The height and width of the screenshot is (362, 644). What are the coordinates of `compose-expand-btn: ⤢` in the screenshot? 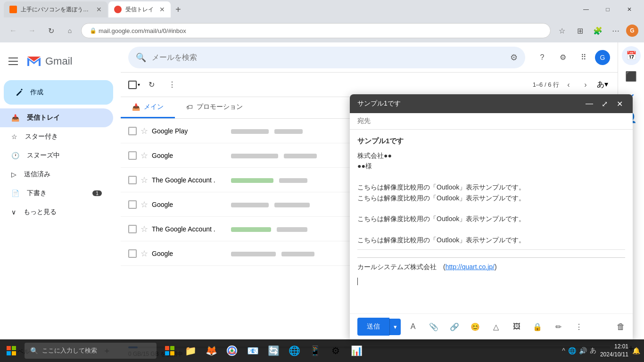 It's located at (604, 104).